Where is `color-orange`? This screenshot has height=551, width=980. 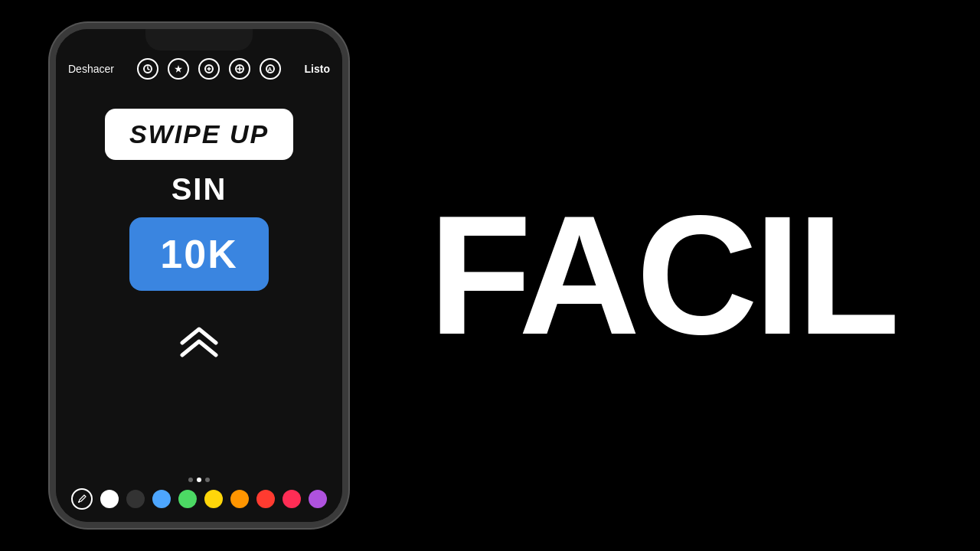 color-orange is located at coordinates (240, 499).